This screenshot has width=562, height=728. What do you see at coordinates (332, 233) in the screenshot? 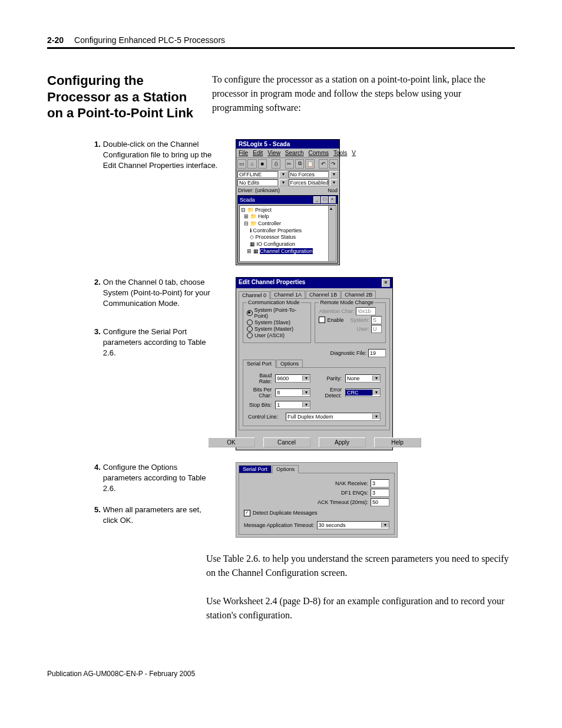
I see `scrollbar` at bounding box center [332, 233].